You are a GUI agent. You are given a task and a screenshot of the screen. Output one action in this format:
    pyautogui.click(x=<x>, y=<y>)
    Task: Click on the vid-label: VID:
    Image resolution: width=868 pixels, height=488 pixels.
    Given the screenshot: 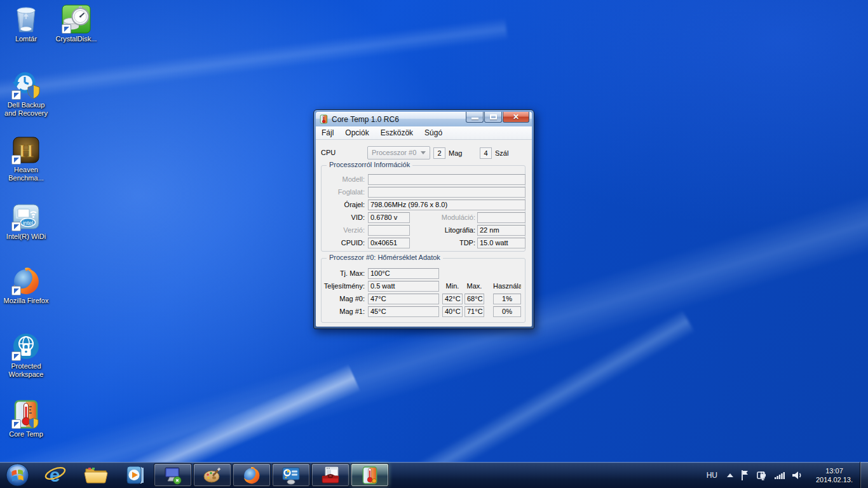 What is the action you would take?
    pyautogui.click(x=343, y=219)
    